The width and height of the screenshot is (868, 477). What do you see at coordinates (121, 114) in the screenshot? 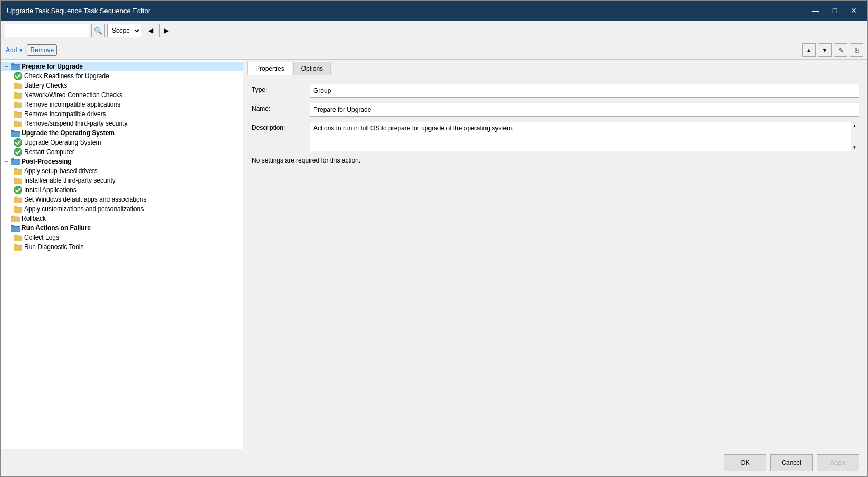
I see `list-item: Remove incompatible drivers` at bounding box center [121, 114].